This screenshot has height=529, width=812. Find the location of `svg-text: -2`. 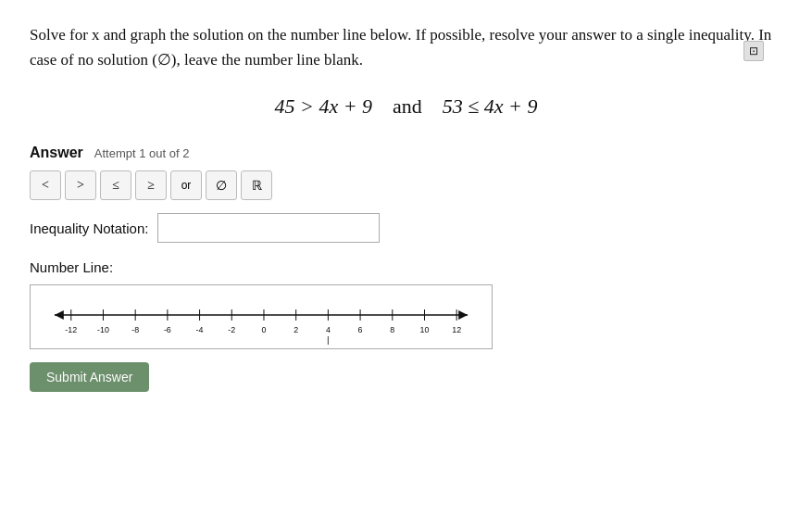

svg-text: -2 is located at coordinates (231, 330).